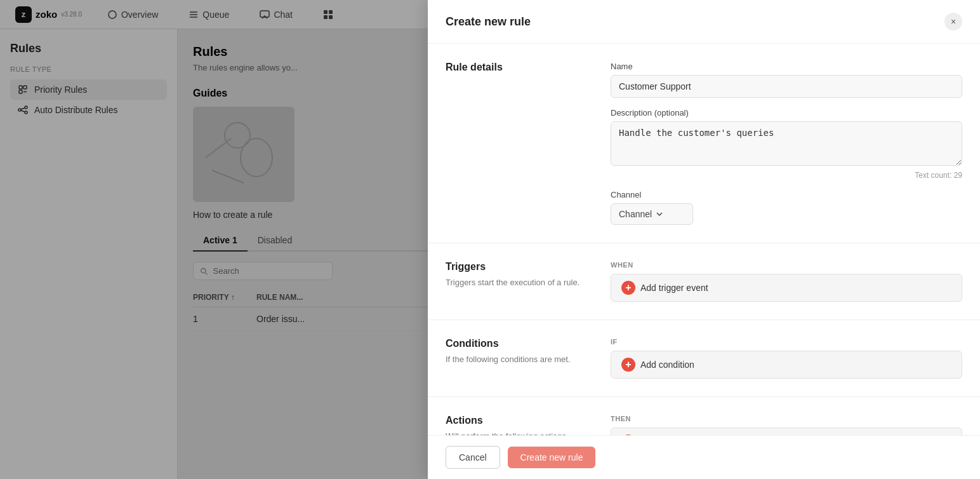  Describe the element at coordinates (668, 365) in the screenshot. I see `add-condition-label: Add condition` at that location.